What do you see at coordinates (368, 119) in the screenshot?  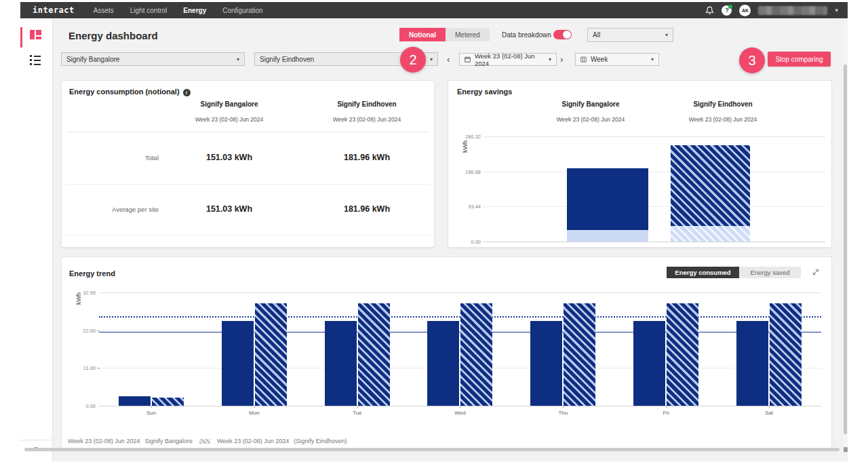 I see `column-period-site-b: Week 23 (02-08) Jun 2024` at bounding box center [368, 119].